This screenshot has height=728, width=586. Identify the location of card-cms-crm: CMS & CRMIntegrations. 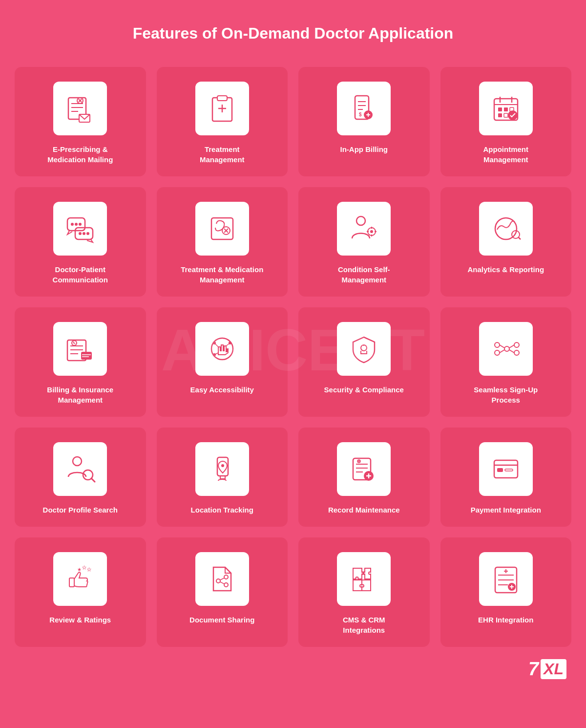
(364, 592).